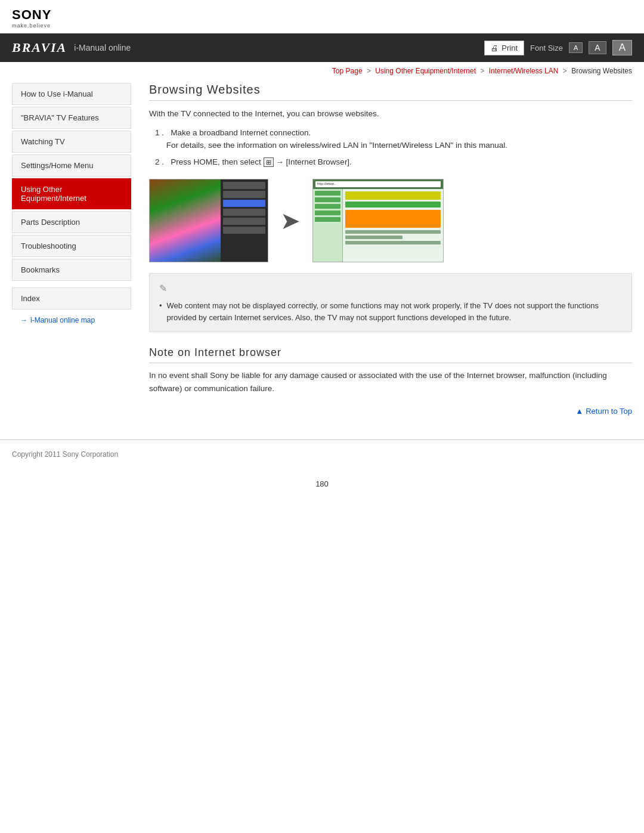  What do you see at coordinates (72, 142) in the screenshot?
I see `sidebar-item-watching-tv: Watching TV` at bounding box center [72, 142].